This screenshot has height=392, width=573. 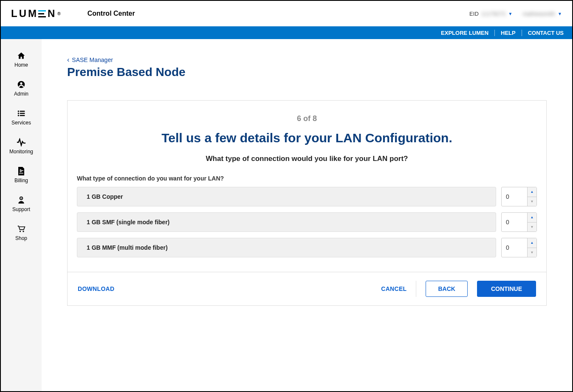 What do you see at coordinates (465, 33) in the screenshot?
I see `nav-explore-lumen: EXPLORE LUMEN` at bounding box center [465, 33].